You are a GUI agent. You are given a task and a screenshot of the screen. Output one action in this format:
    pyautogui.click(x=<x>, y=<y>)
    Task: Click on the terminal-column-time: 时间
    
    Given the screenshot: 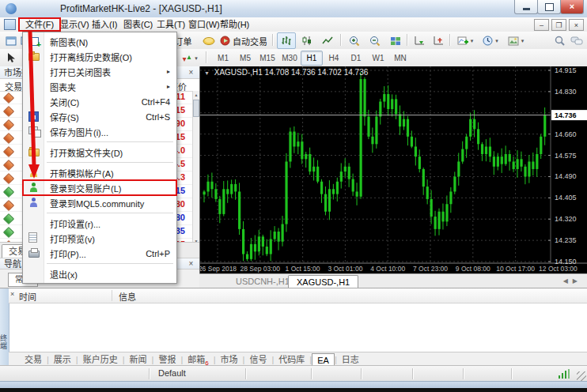 What is the action you would take?
    pyautogui.click(x=28, y=296)
    